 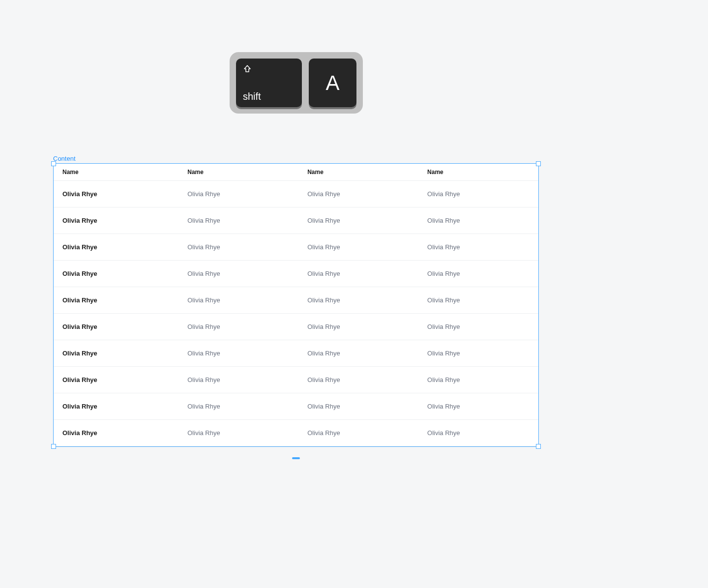 What do you see at coordinates (296, 83) in the screenshot?
I see `keyboard-shortcut: shift A` at bounding box center [296, 83].